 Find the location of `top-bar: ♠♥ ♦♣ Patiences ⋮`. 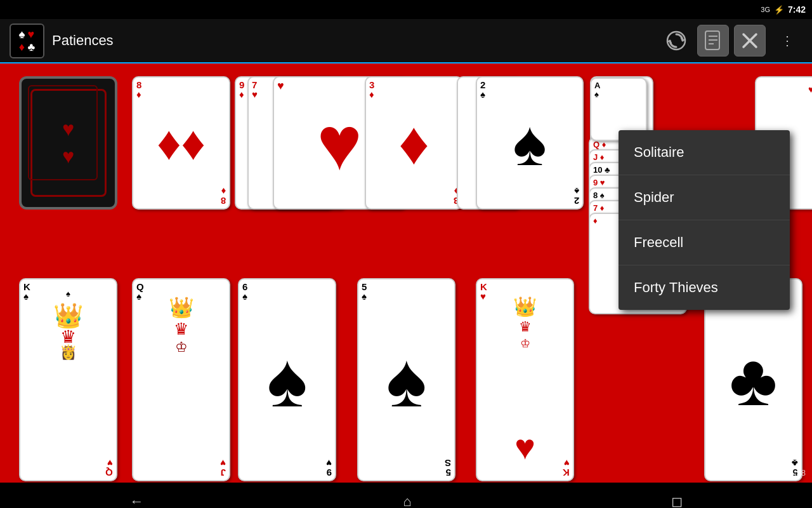

top-bar: ♠♥ ♦♣ Patiences ⋮ is located at coordinates (406, 41).